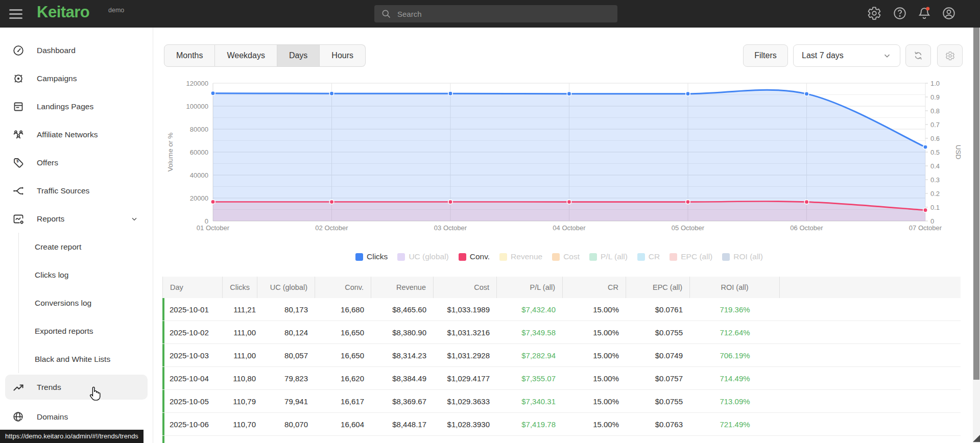 The image size is (980, 443). Describe the element at coordinates (18, 135) in the screenshot. I see `affiliate-networks-icon` at that location.